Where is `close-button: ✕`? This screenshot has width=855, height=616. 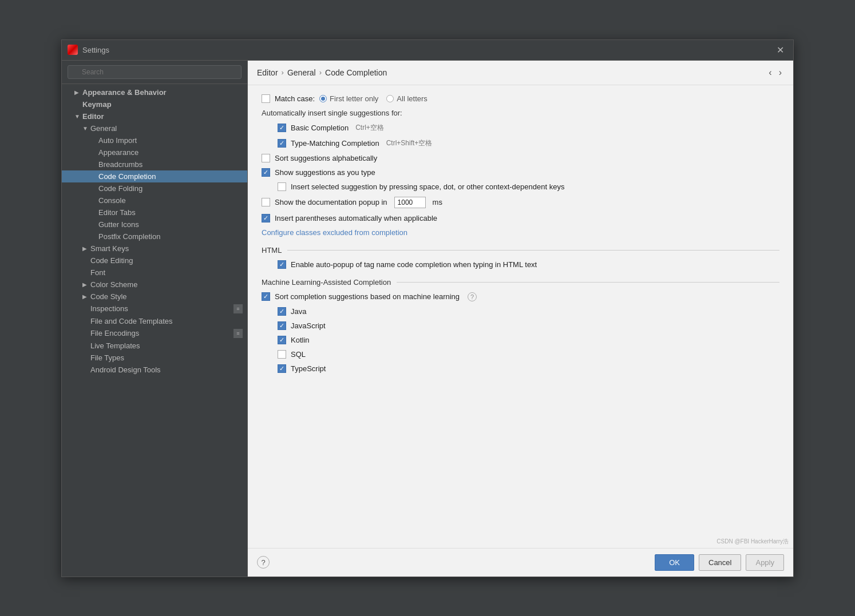 close-button: ✕ is located at coordinates (781, 50).